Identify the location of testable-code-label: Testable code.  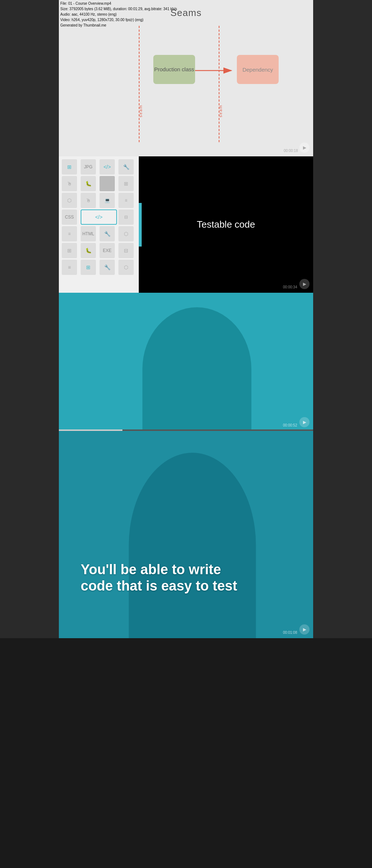
(226, 225).